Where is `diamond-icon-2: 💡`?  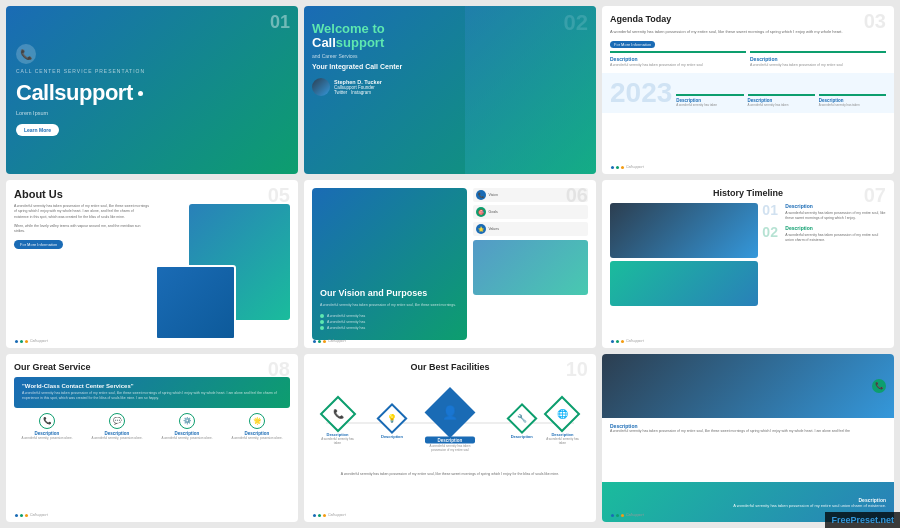
diamond-icon-2: 💡 is located at coordinates (392, 418).